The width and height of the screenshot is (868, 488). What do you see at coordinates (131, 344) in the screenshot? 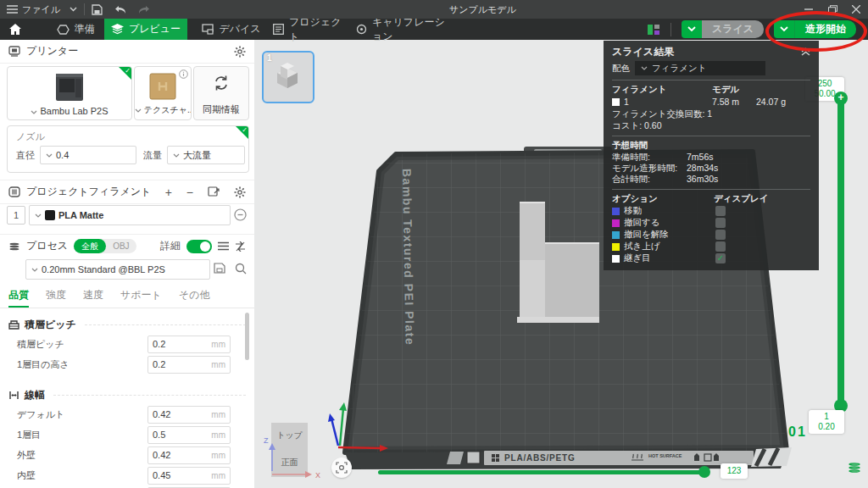
I see `param-row: 積層ピッチ0.2mm` at bounding box center [131, 344].